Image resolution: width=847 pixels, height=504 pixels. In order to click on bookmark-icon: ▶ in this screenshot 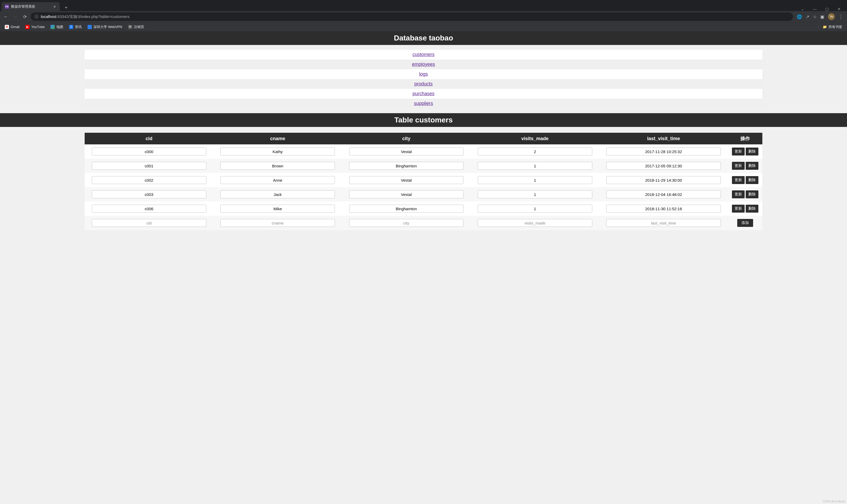, I will do `click(28, 27)`.